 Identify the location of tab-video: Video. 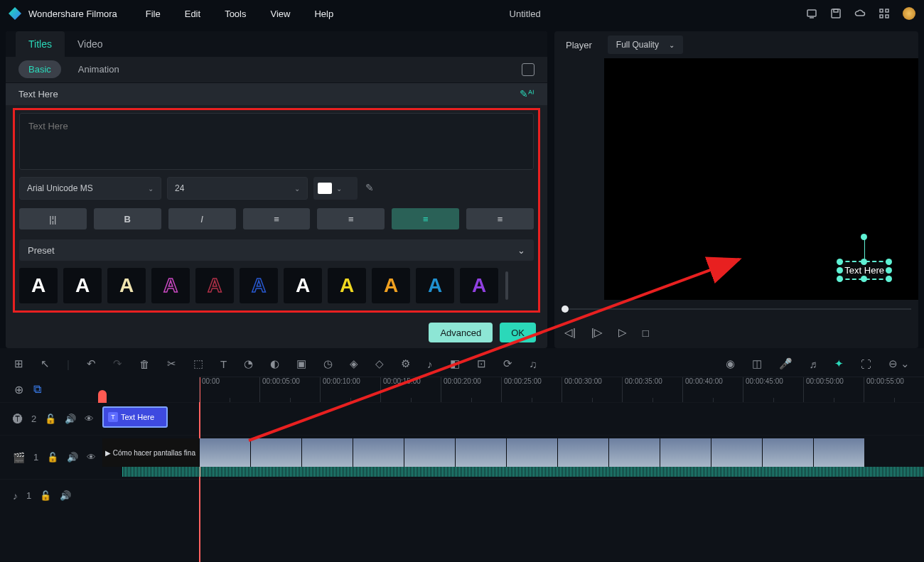
(90, 44).